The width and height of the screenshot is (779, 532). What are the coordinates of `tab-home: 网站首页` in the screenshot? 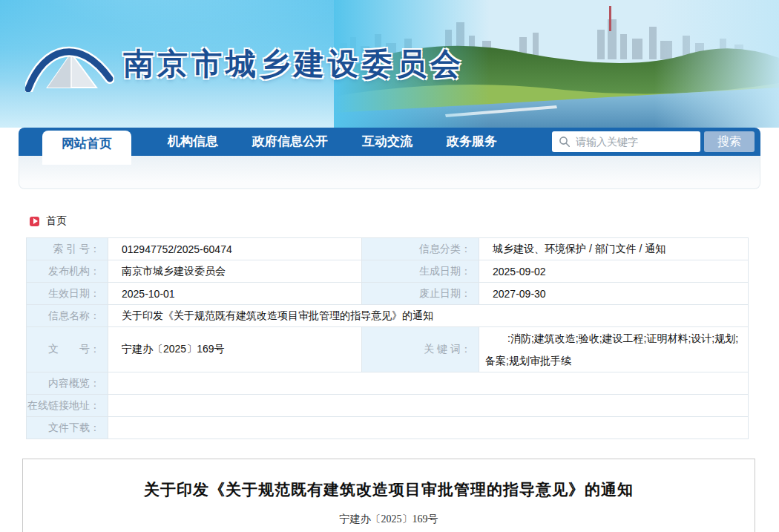 It's located at (87, 148).